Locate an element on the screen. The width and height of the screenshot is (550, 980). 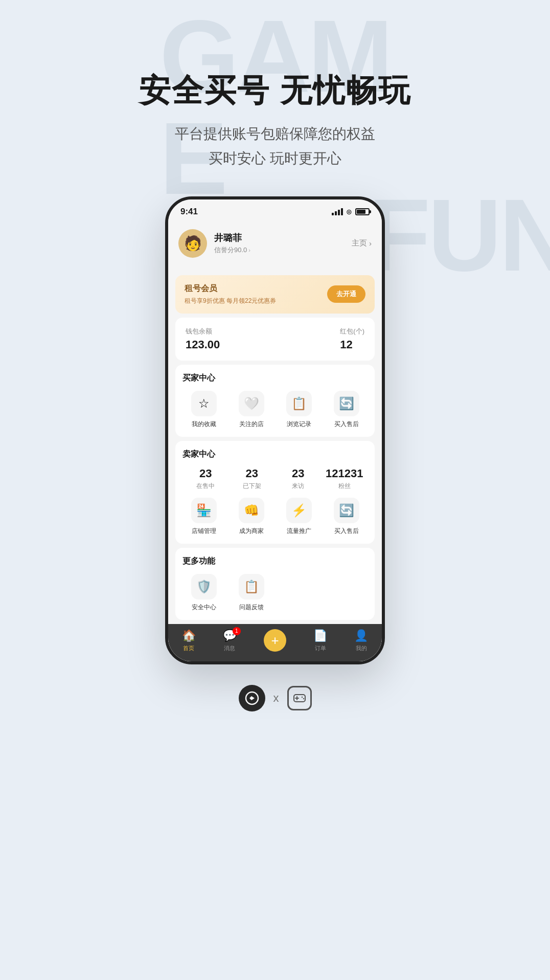
stat-followers: 121231 粉丝 is located at coordinates (345, 479).